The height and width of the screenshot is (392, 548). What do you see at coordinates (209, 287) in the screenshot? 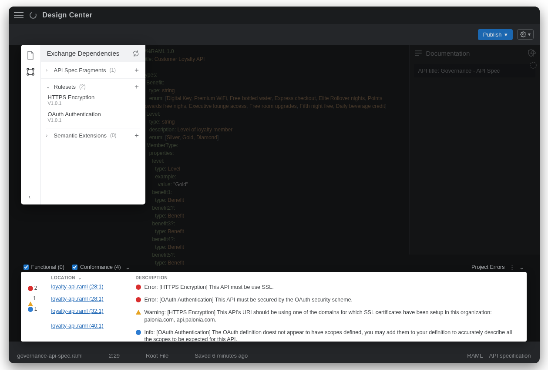
I see `problem-description: Error: [HTTPS Encryption] This API must …` at bounding box center [209, 287].